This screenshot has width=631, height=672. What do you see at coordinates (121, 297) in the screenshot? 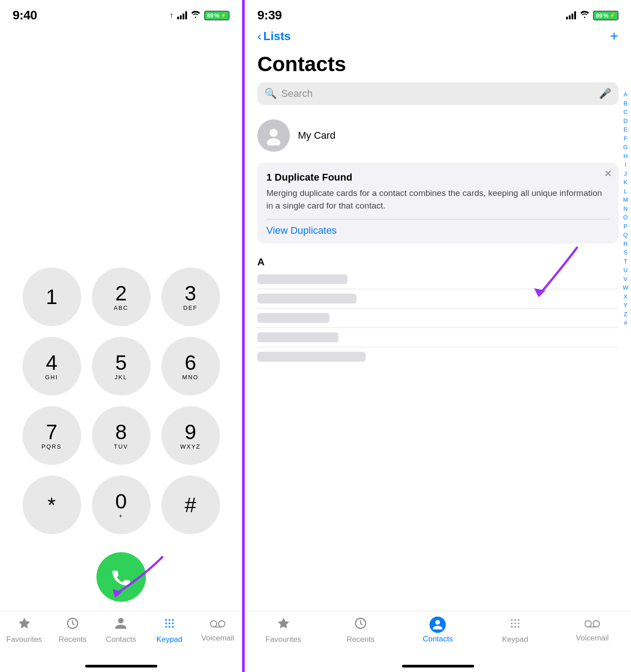
I see `dial-button-2: 2ABC` at bounding box center [121, 297].